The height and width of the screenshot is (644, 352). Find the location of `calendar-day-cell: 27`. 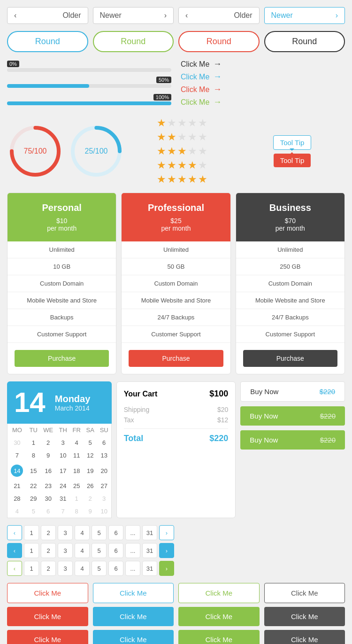

calendar-day-cell: 27 is located at coordinates (104, 486).